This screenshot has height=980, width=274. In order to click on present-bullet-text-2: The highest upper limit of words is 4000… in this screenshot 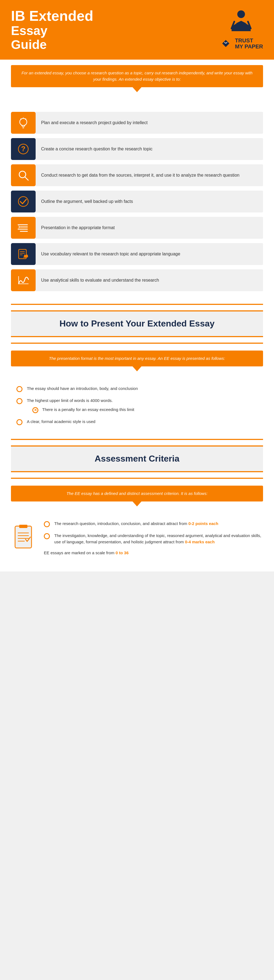, I will do `click(80, 401)`.